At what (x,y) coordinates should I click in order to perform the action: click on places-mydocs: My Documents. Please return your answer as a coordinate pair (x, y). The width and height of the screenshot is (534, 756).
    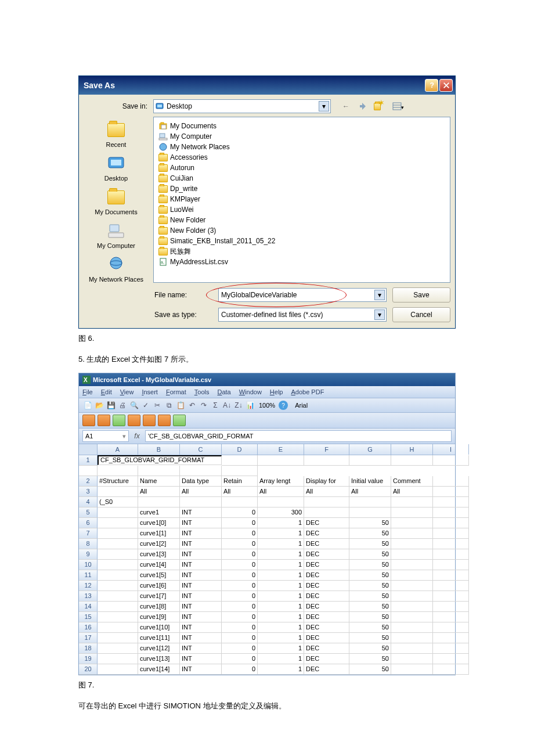
    Looking at the image, I should click on (116, 201).